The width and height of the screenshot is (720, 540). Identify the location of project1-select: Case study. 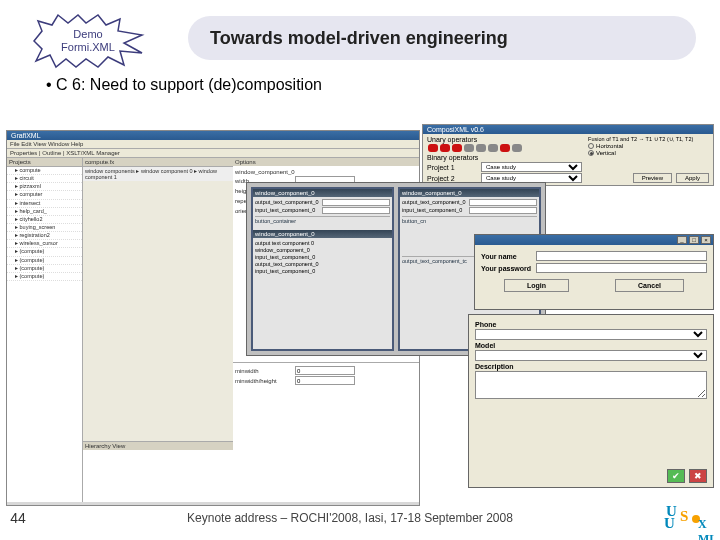
(532, 167).